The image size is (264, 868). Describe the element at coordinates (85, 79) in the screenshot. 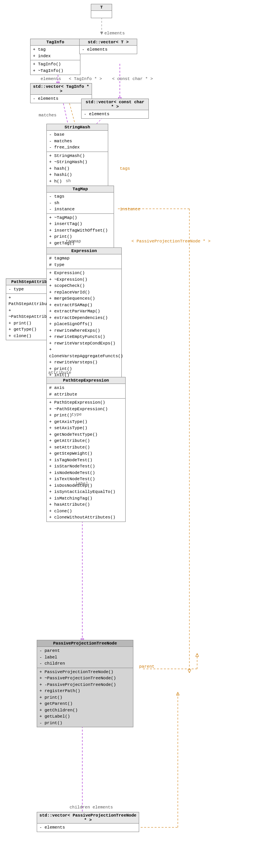

I see `lt-taginfo-gt-label: < TagInfo * >` at that location.